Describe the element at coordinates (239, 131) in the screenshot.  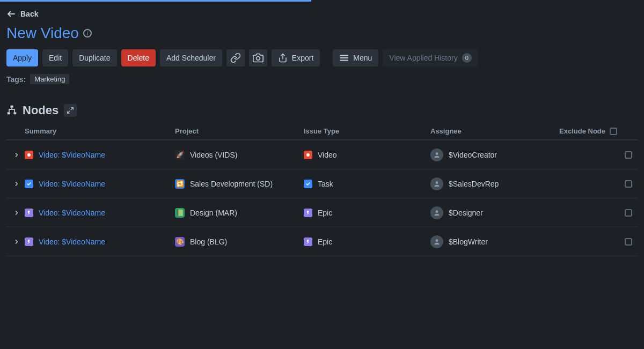
I see `col-project: Project` at that location.